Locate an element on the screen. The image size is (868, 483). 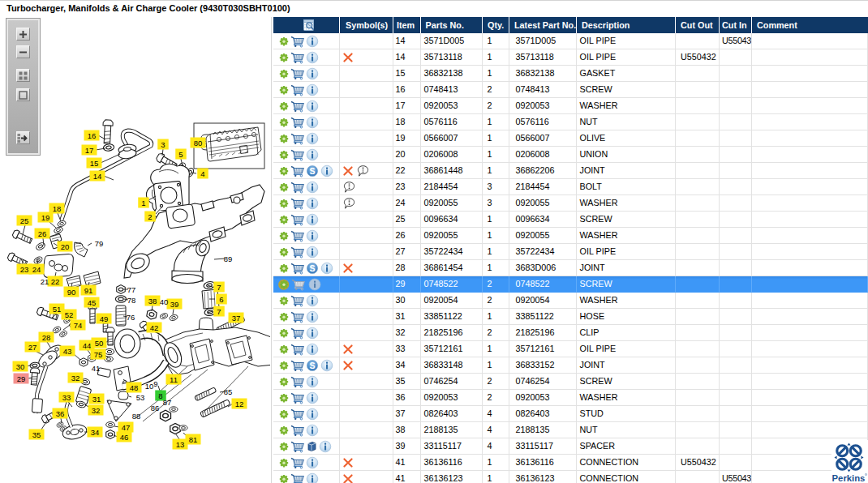
svg-text: 24 is located at coordinates (37, 269).